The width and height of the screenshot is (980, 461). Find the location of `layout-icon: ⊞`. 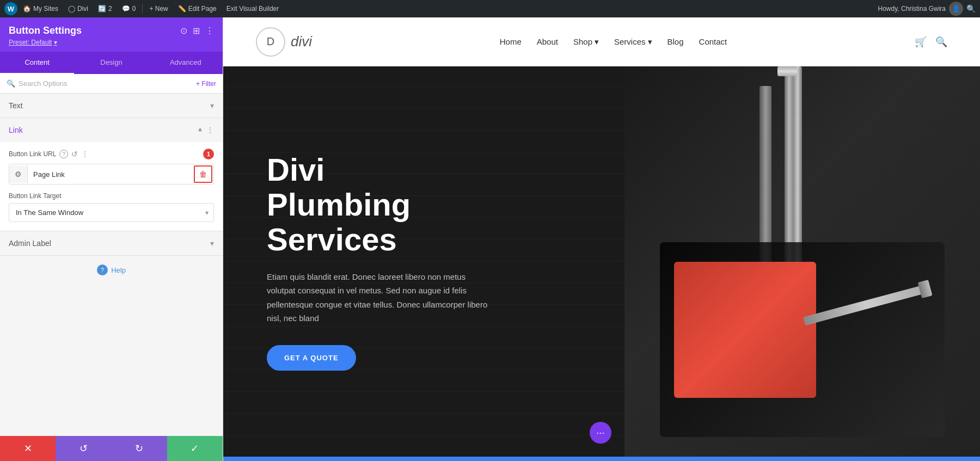

layout-icon: ⊞ is located at coordinates (196, 30).